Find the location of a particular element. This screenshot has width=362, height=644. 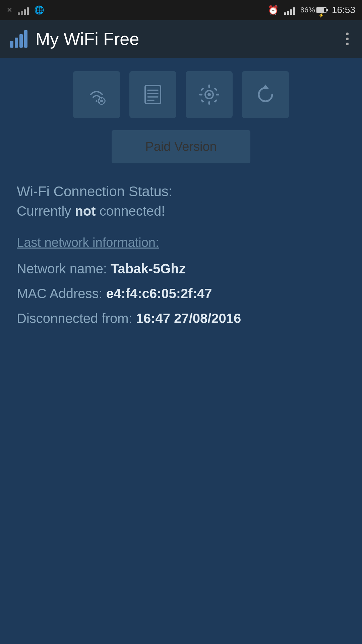

status-bar-right: ⏰ 86% ⚡ 16:53 is located at coordinates (312, 10).